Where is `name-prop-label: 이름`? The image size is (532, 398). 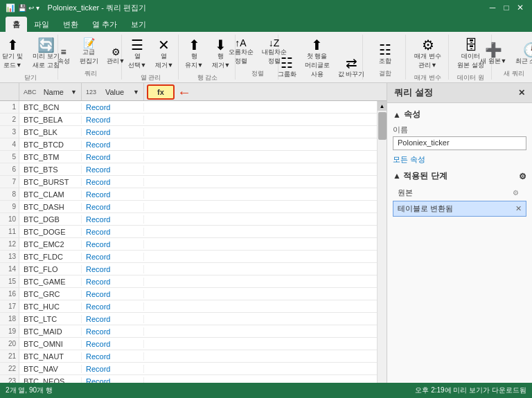
name-prop-label: 이름 is located at coordinates (460, 130).